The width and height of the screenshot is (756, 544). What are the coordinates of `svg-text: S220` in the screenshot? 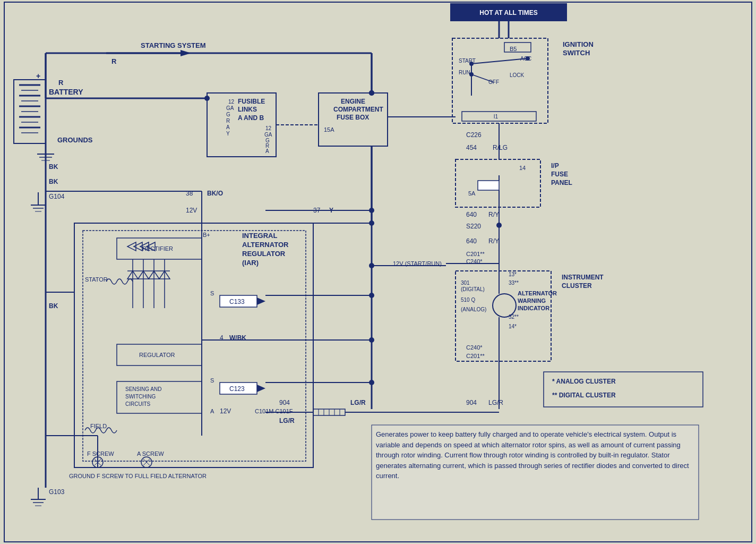 It's located at (474, 226).